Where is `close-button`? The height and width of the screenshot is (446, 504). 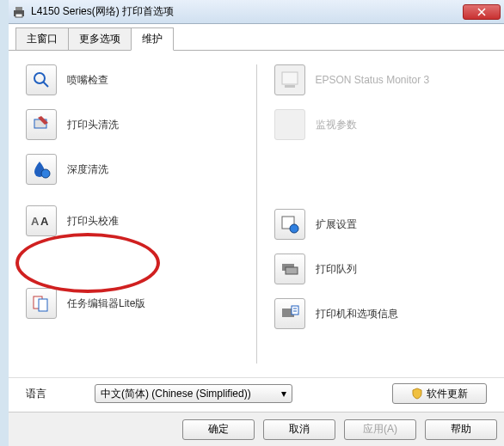 close-button is located at coordinates (482, 12).